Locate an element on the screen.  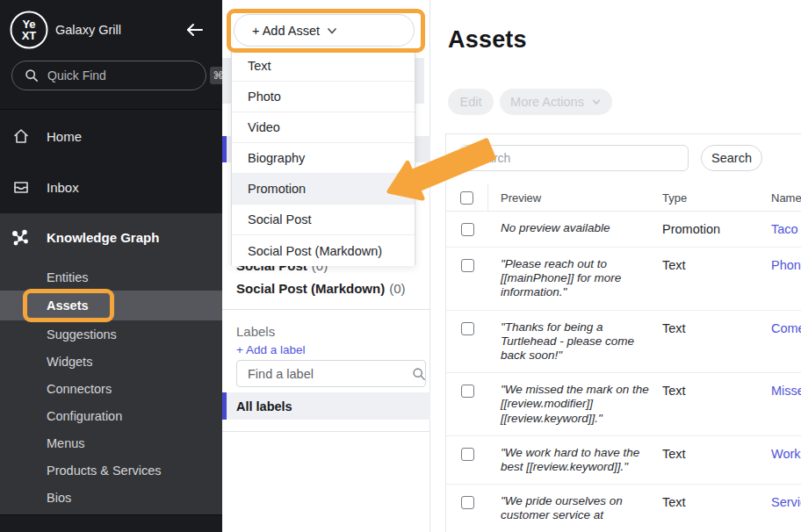
add-label-link: + Add a label is located at coordinates (271, 349).